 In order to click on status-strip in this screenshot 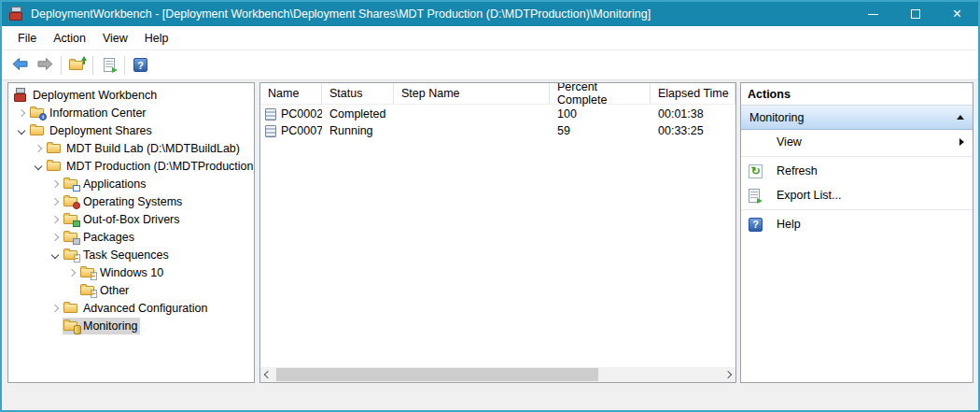, I will do `click(490, 398)`.